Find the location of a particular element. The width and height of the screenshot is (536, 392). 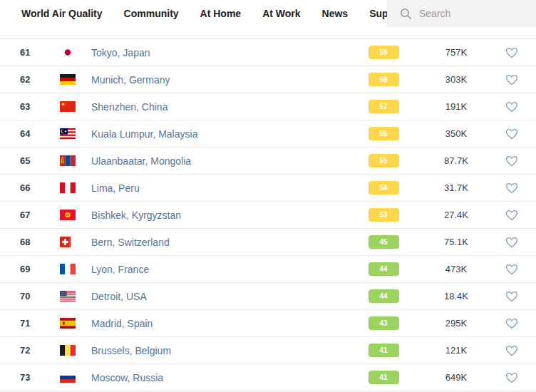

country-flag-fr is located at coordinates (76, 269).